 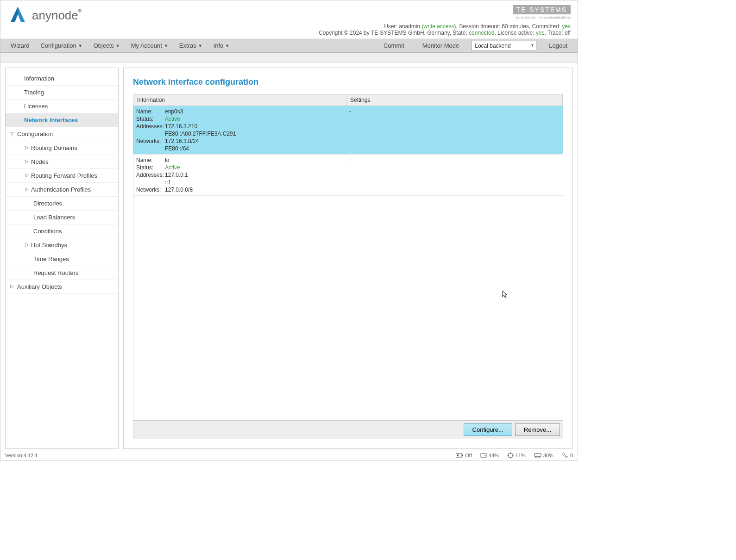 I want to click on user-info-line: User: anadmin (write access), Session ti…, so click(x=445, y=26).